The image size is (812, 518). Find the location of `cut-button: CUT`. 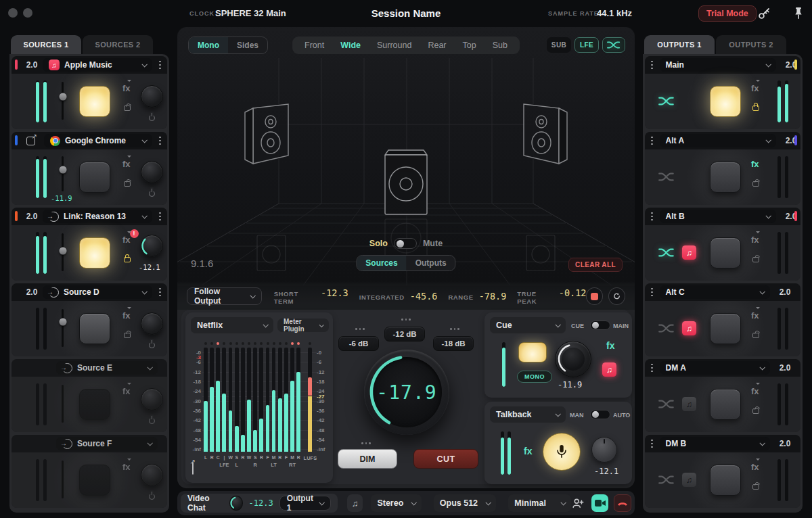

cut-button: CUT is located at coordinates (446, 458).